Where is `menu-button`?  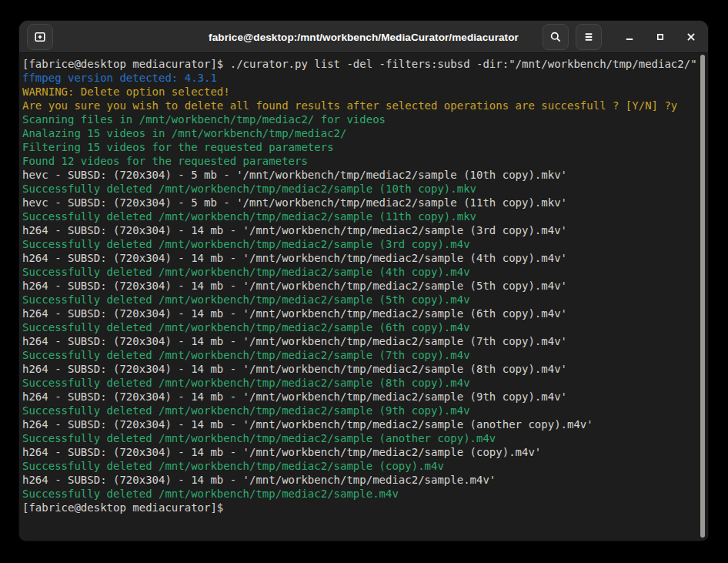 menu-button is located at coordinates (589, 37).